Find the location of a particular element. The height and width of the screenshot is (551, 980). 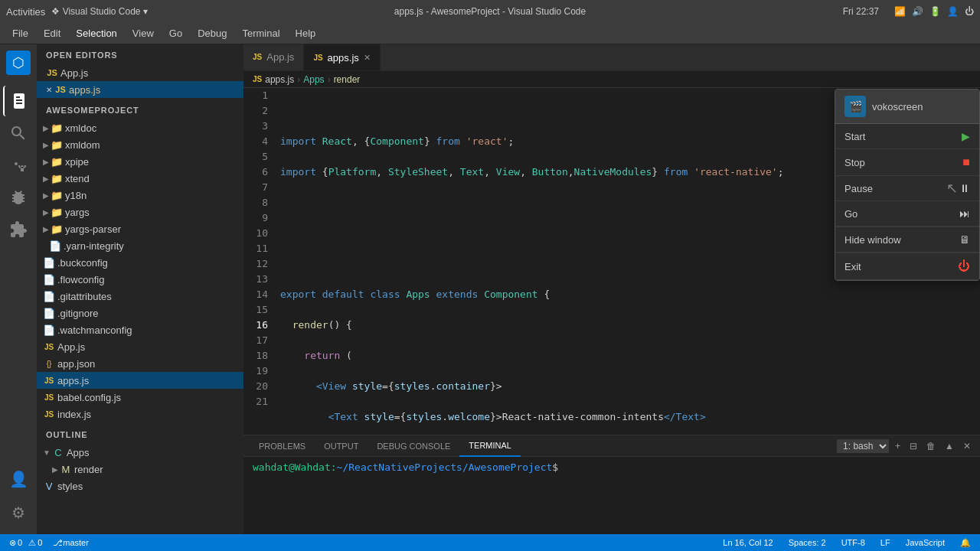

menu-go: Go is located at coordinates (176, 34).